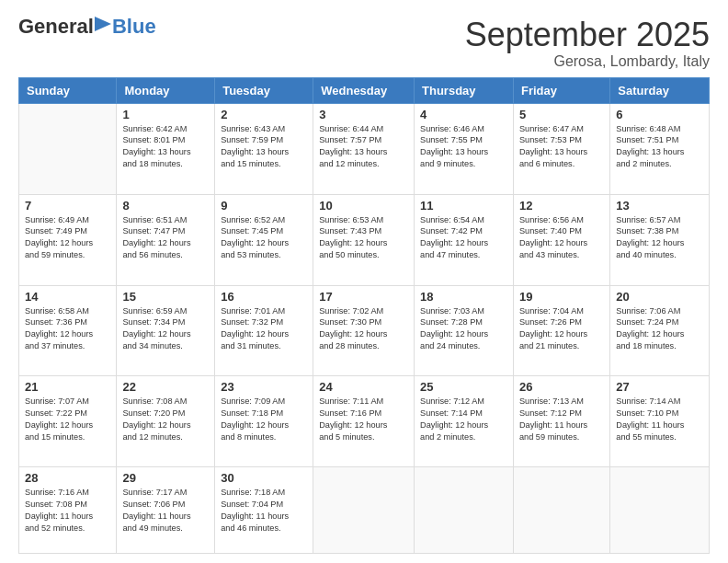 The width and height of the screenshot is (728, 563). I want to click on day-info: Sunrise: 6:47 AM Sunset: 7:53 PM Dayligh…, so click(562, 147).